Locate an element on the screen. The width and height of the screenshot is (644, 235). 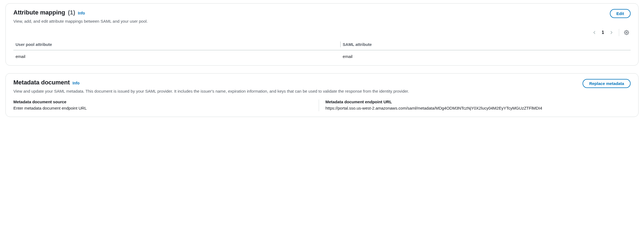
metadata-endpoint-label: Metadata document endpoint URL is located at coordinates (475, 102).